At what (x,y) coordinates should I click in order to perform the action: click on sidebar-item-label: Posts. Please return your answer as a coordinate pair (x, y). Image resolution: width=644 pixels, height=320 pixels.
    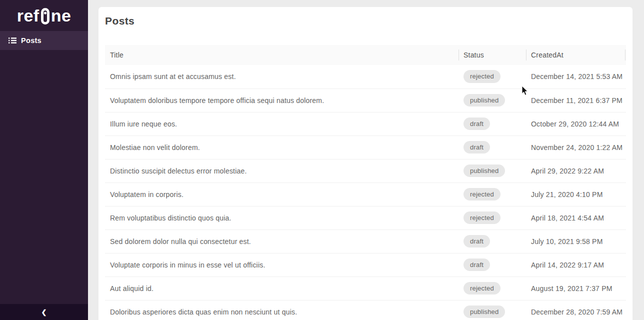
    Looking at the image, I should click on (31, 40).